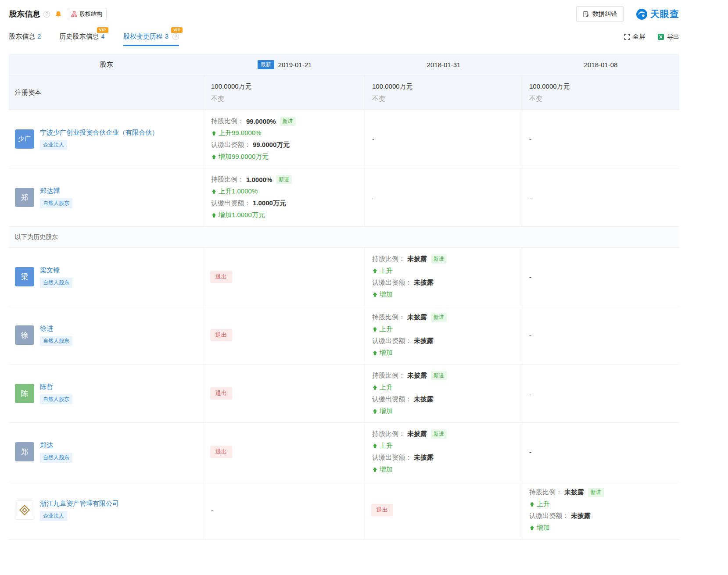 This screenshot has width=728, height=575. I want to click on history-section-label: 以下为历史股东, so click(344, 237).